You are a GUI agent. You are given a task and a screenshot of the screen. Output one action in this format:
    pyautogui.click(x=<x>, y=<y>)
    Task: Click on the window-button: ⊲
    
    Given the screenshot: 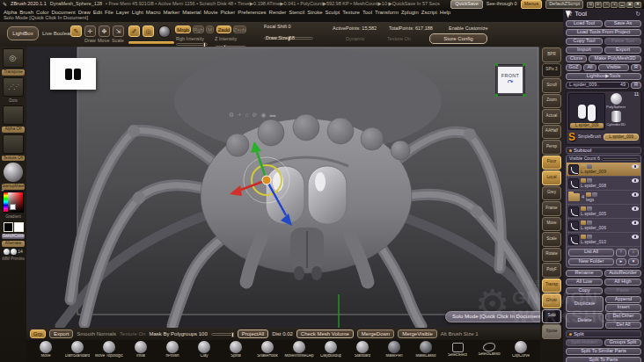 What is the action you would take?
    pyautogui.click(x=590, y=5)
    